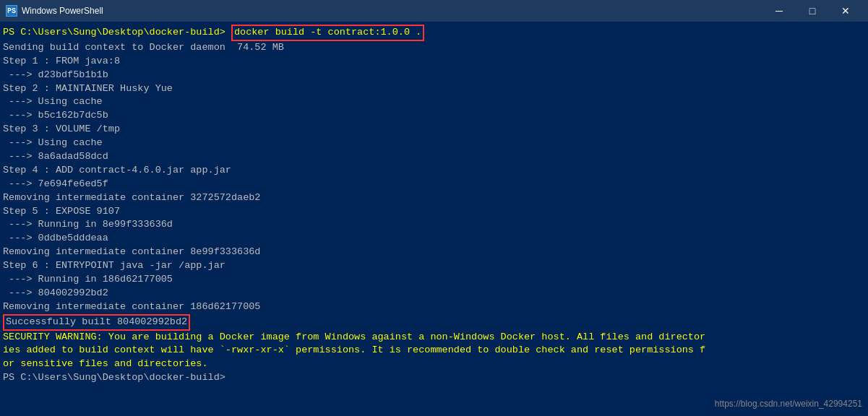 The image size is (868, 416). I want to click on terminal-line: Step 1 : FROM java:8, so click(434, 62).